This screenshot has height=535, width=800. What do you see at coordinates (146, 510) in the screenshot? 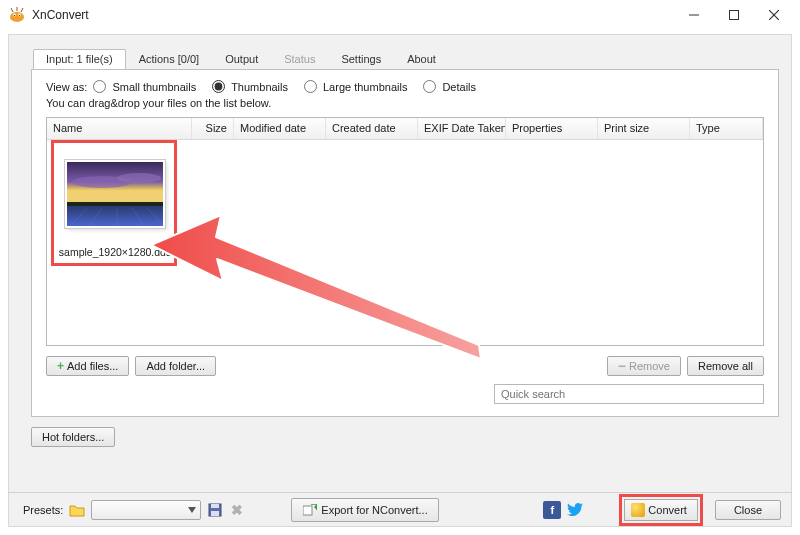
I see `preset-combo` at bounding box center [146, 510].